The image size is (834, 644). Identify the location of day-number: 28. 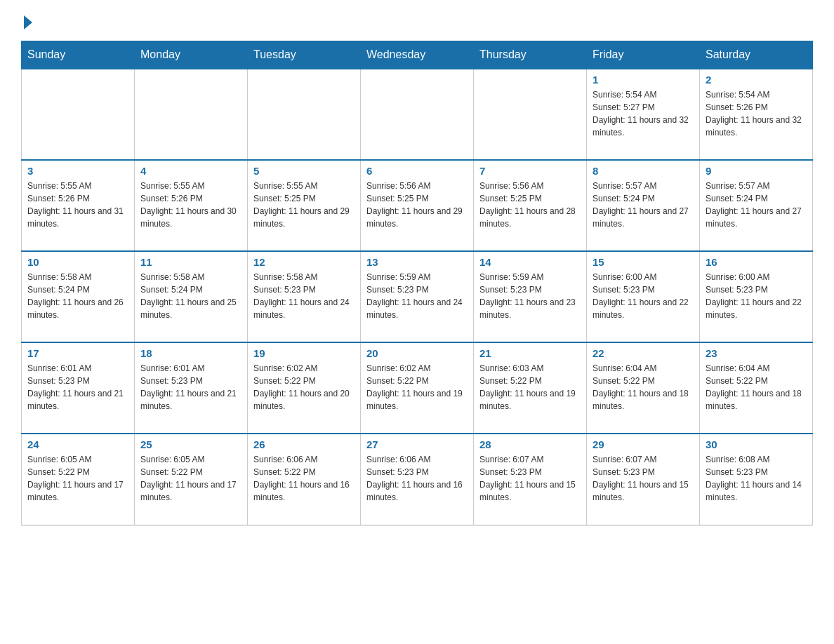
(530, 445).